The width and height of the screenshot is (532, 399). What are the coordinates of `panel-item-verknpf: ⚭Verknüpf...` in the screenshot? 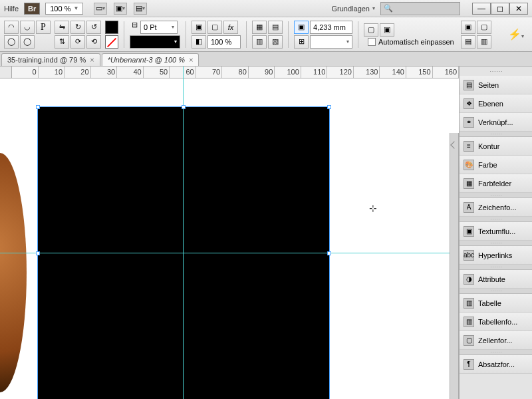 It's located at (496, 122).